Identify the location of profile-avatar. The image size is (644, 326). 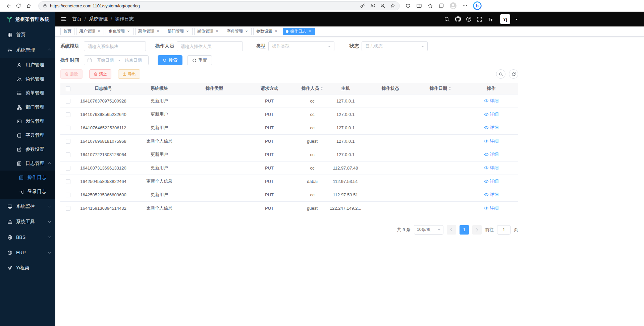
(453, 6).